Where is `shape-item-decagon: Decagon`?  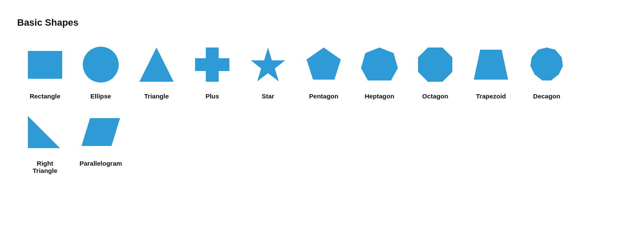 shape-item-decagon: Decagon is located at coordinates (547, 70).